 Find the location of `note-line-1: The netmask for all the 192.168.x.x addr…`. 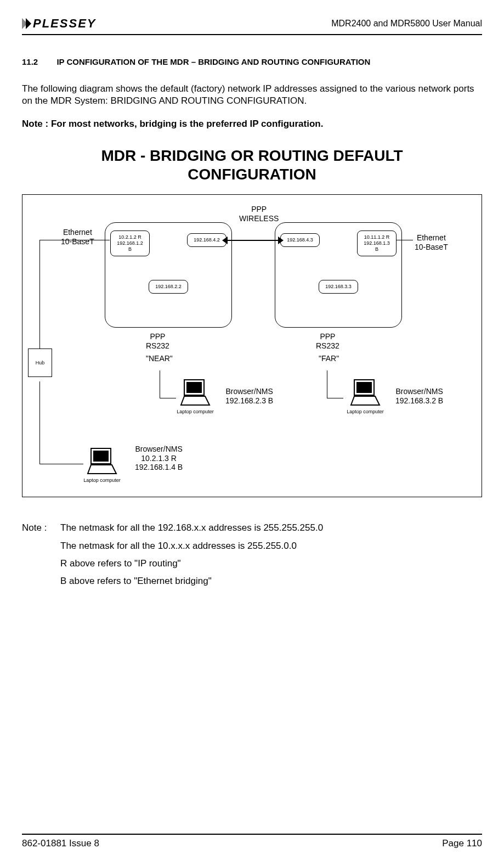

note-line-1: The netmask for all the 192.168.x.x addr… is located at coordinates (192, 528).